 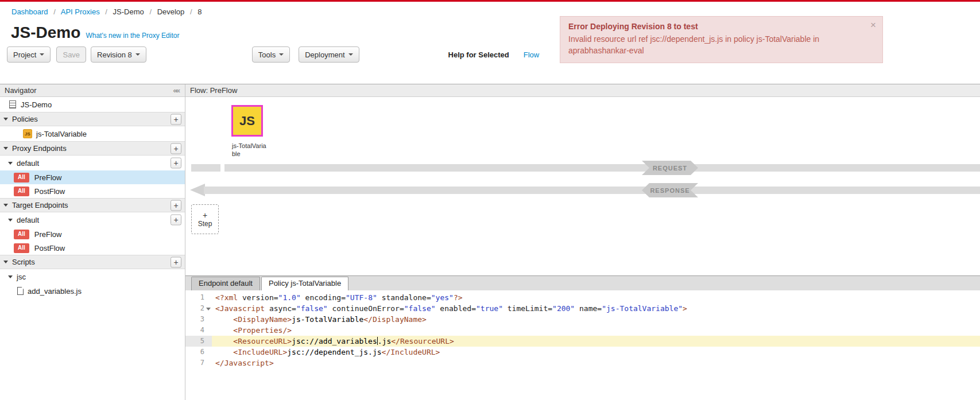 I want to click on request-label: REQUEST, so click(x=670, y=168).